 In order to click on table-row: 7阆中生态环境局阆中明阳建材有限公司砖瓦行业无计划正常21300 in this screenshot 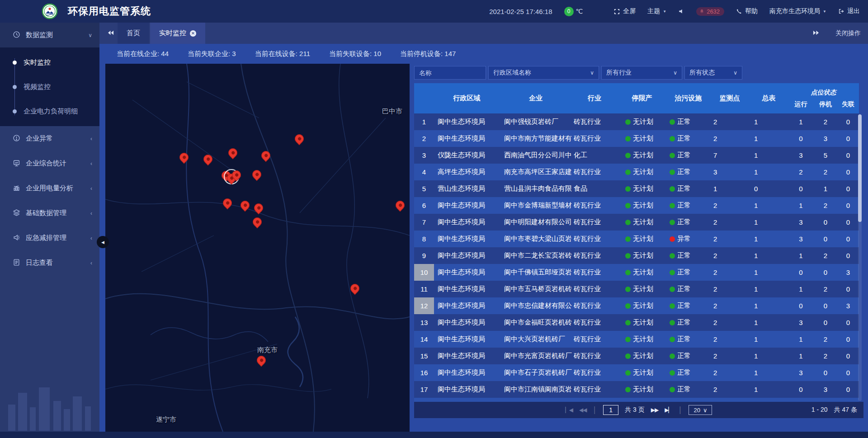, I will do `click(637, 222)`.